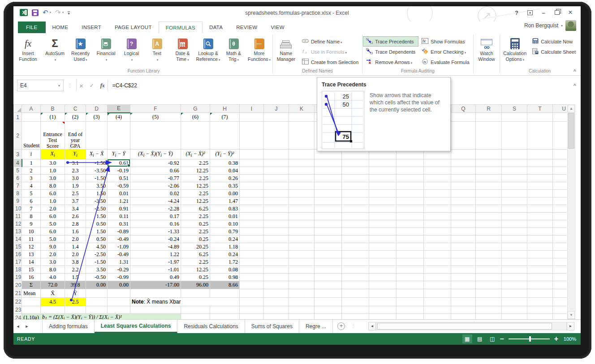 Image resolution: width=595 pixels, height=364 pixels. What do you see at coordinates (543, 13) in the screenshot?
I see `minimize-icon` at bounding box center [543, 13].